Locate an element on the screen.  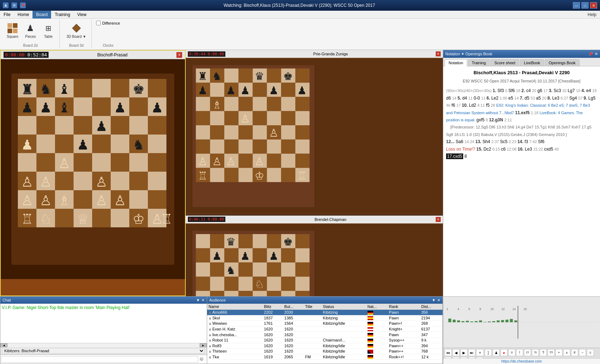
ribbon-btn-square: Square is located at coordinates (12, 31).